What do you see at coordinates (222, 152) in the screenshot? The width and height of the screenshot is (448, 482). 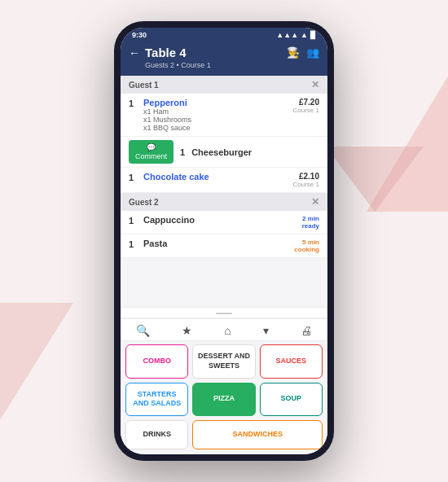 I see `item-name: Cheeseburger` at bounding box center [222, 152].